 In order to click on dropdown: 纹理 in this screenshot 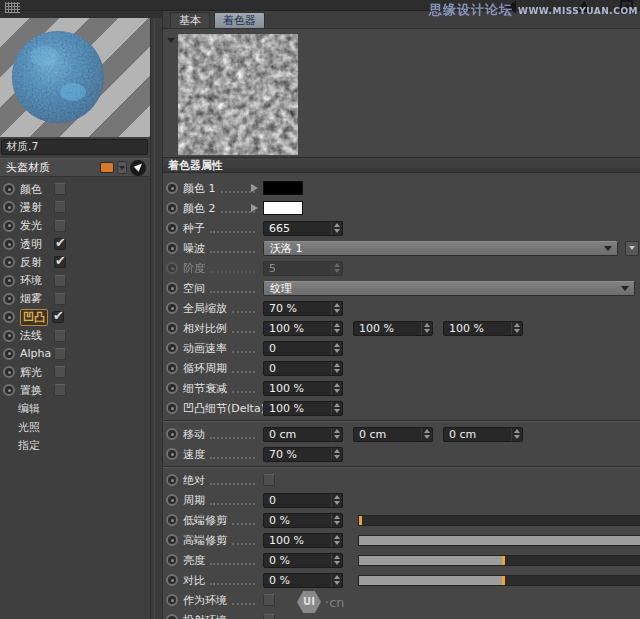, I will do `click(449, 288)`.